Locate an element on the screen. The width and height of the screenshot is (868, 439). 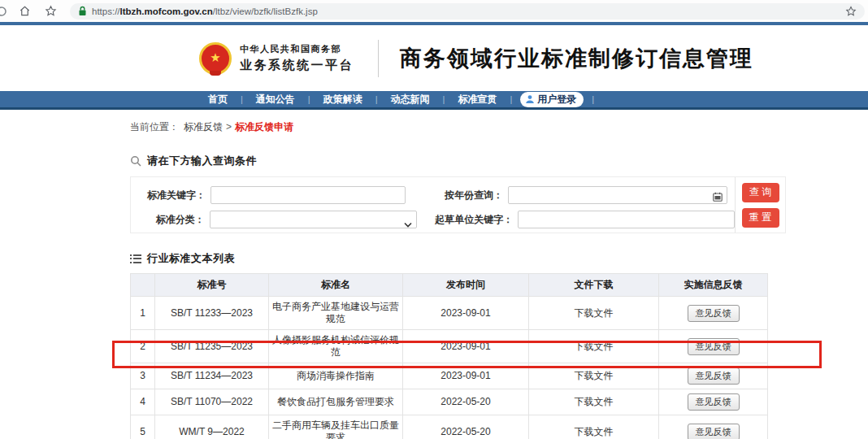
year-query-input is located at coordinates (618, 195).